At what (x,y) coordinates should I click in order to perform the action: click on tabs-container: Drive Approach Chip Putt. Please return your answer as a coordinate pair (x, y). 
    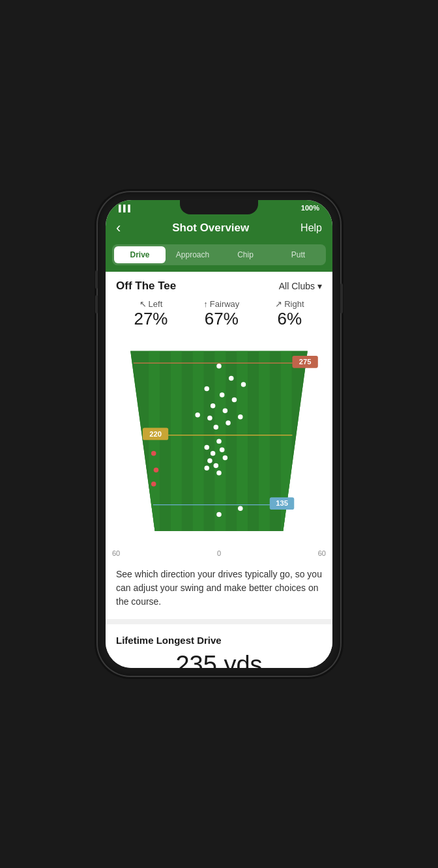
    Looking at the image, I should click on (219, 258).